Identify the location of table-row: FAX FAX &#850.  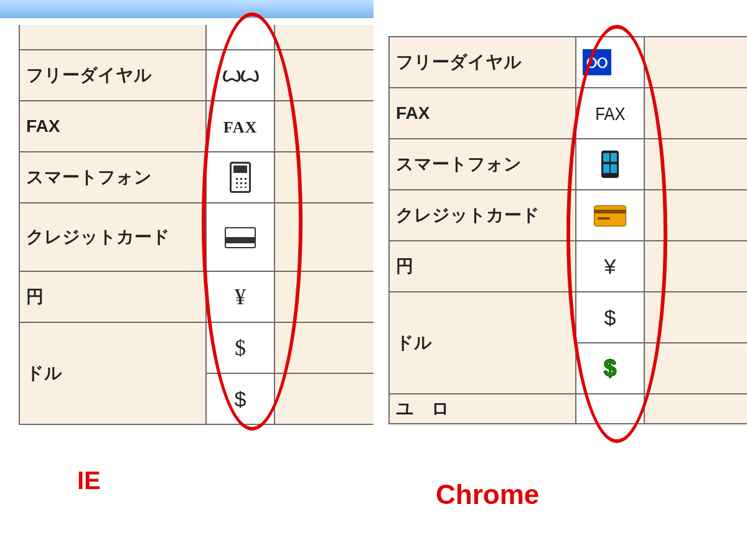
(568, 113).